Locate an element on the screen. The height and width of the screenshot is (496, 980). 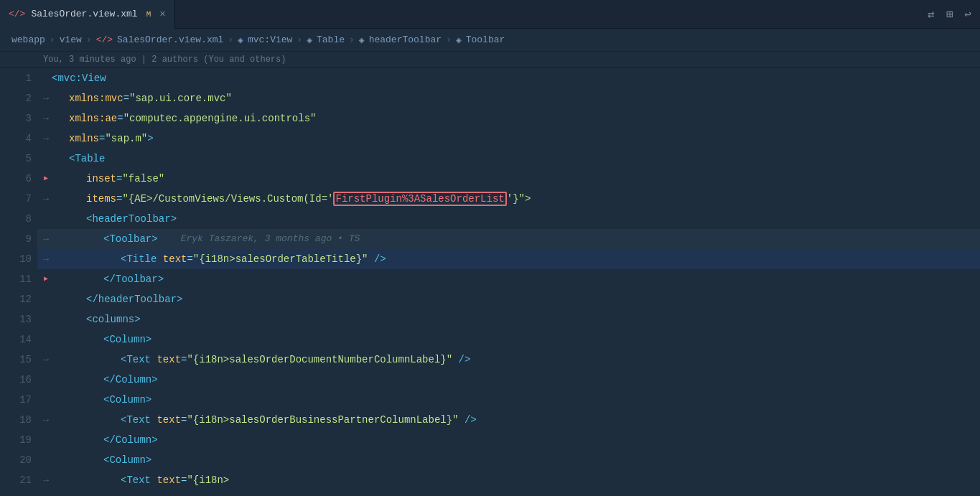
breadcrumb-table-icon: ◈ is located at coordinates (309, 40).